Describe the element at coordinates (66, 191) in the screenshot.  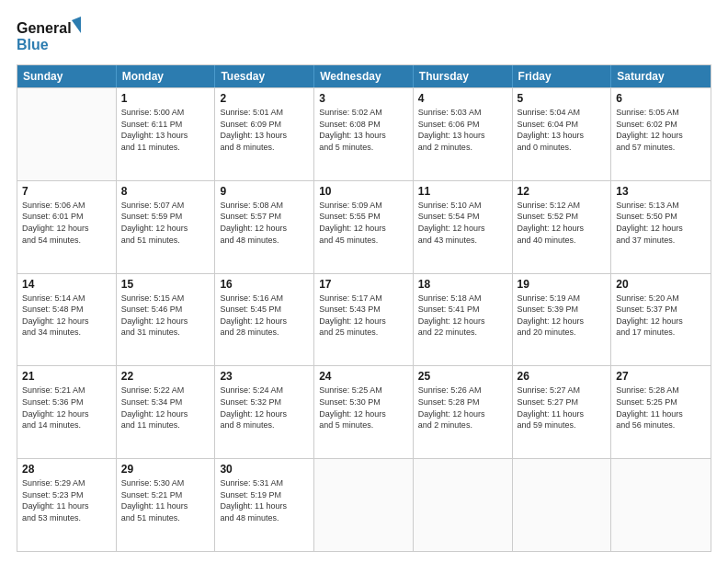
I see `day-number: 7` at that location.